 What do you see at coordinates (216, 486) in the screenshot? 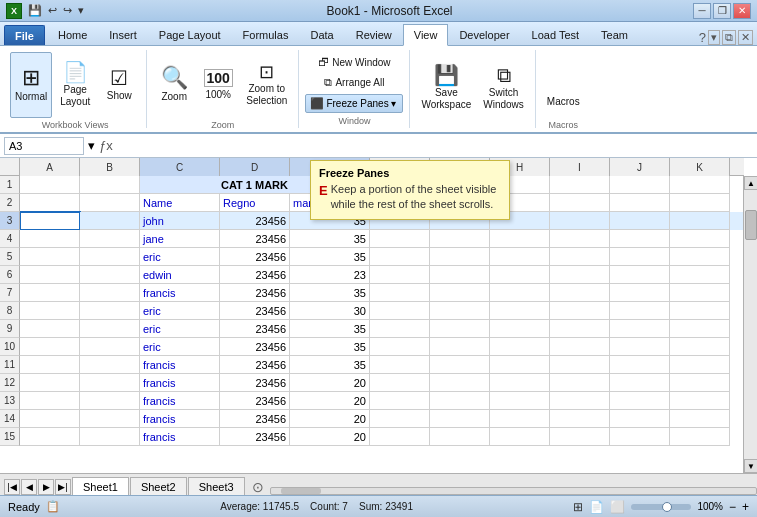
I see `sheet-tab-3: Sheet3` at bounding box center [216, 486].